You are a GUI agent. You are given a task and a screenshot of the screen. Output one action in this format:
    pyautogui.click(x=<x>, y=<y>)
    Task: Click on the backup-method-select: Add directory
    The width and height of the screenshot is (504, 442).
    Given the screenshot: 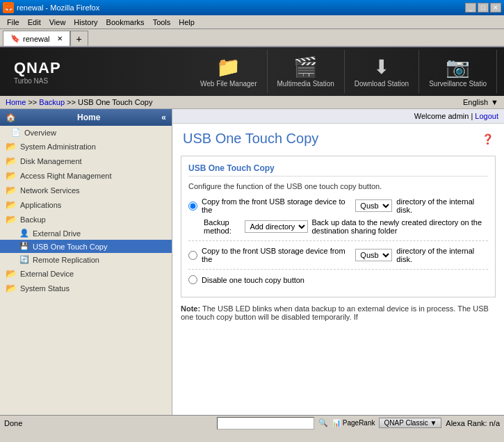 What is the action you would take?
    pyautogui.click(x=277, y=227)
    